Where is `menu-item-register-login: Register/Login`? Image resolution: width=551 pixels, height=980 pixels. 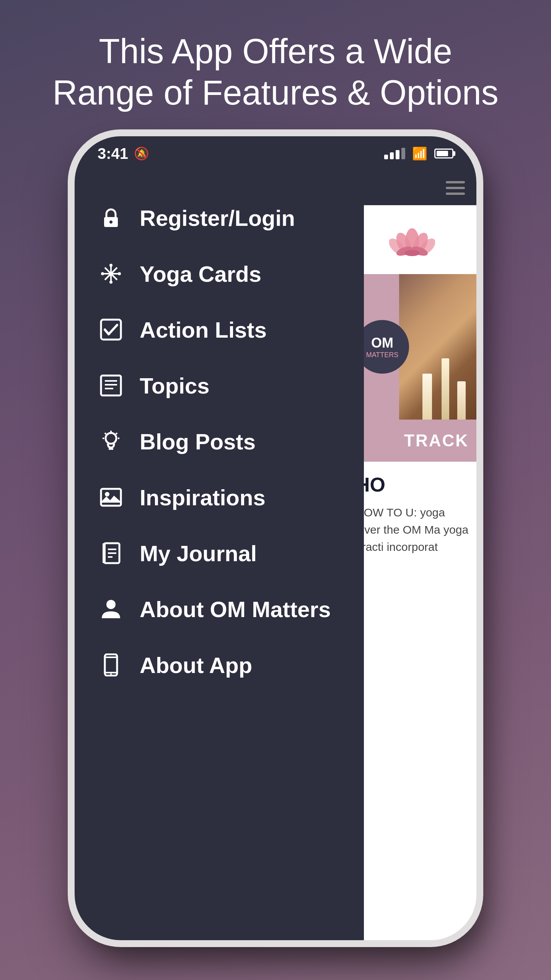
menu-item-register-login: Register/Login is located at coordinates (219, 218).